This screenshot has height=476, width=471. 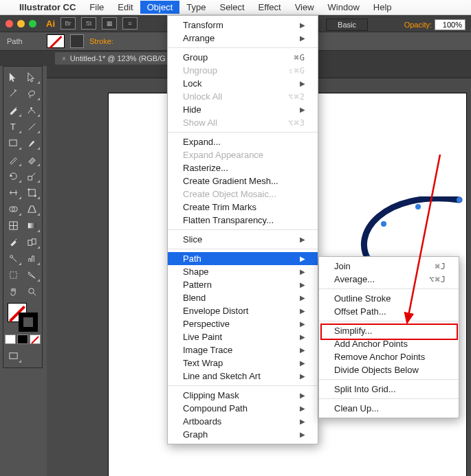 I want to click on object-menu-item-compound-path: Compound Path▶, so click(x=243, y=408).